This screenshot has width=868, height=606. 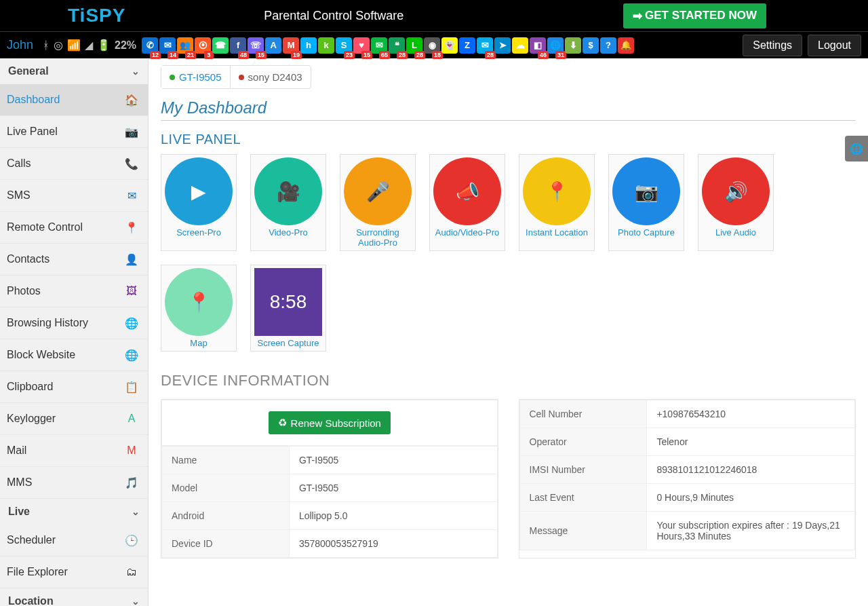 What do you see at coordinates (379, 45) in the screenshot?
I see `app-icon-wechat: ✉65` at bounding box center [379, 45].